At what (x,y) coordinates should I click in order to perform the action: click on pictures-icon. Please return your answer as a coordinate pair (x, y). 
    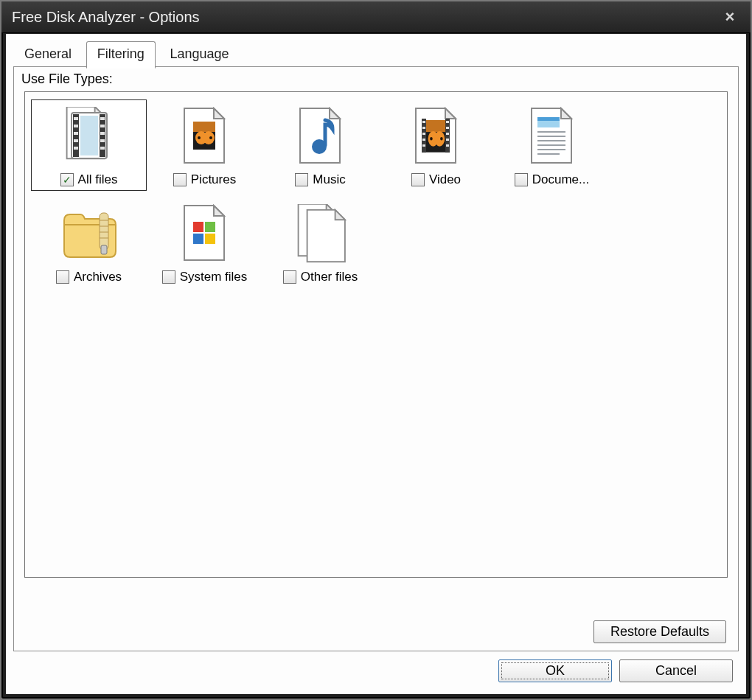
    Looking at the image, I should click on (205, 136).